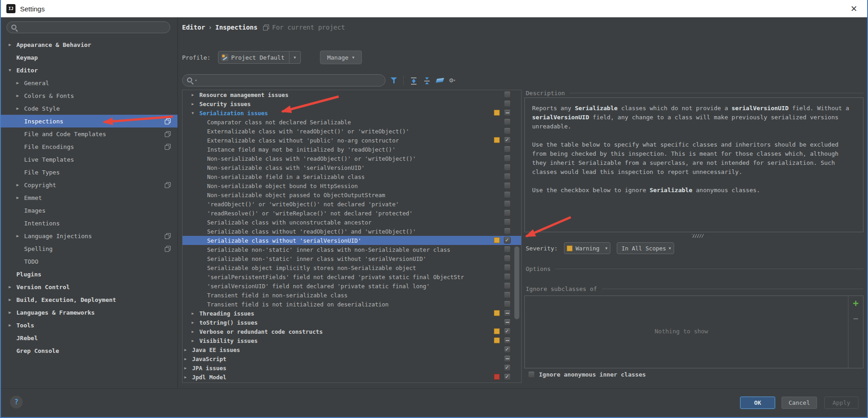  I want to click on inspection-search-input: ▾, so click(284, 80).